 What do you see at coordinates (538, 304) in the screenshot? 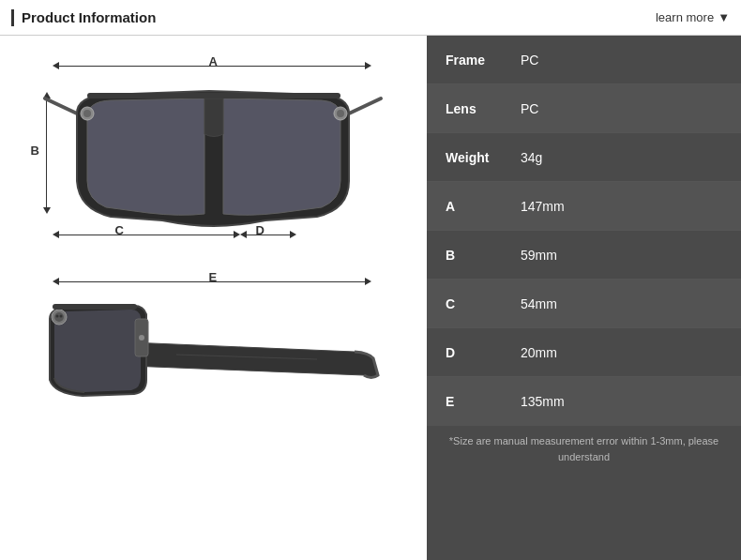
I see `spec-value: 54mm` at bounding box center [538, 304].